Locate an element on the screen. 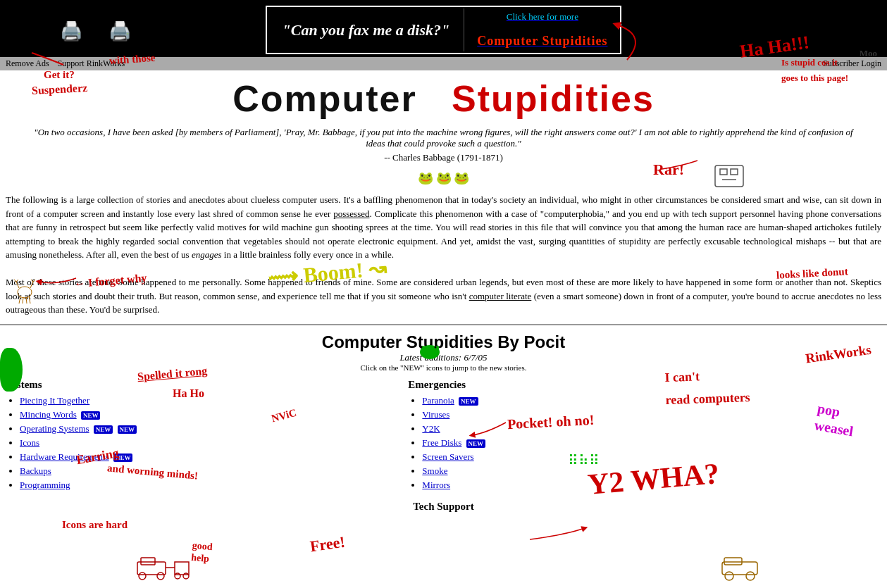  banner-quote: "Can you fax me a disk?" is located at coordinates (366, 30).